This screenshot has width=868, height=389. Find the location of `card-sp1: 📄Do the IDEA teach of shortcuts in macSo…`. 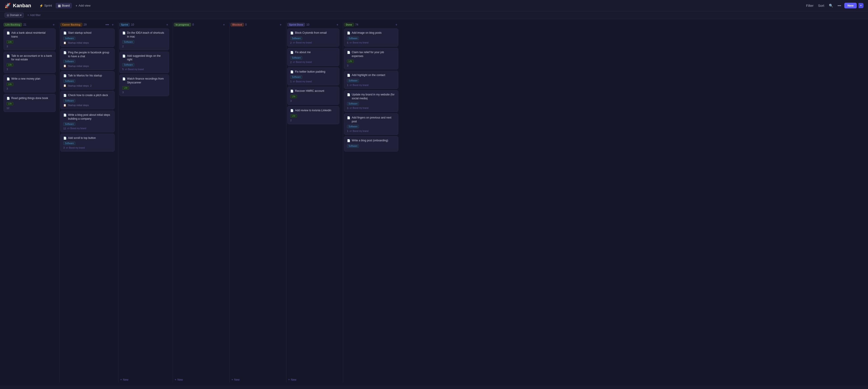

card-sp1: 📄Do the IDEA teach of shortcuts in macSo… is located at coordinates (144, 39).